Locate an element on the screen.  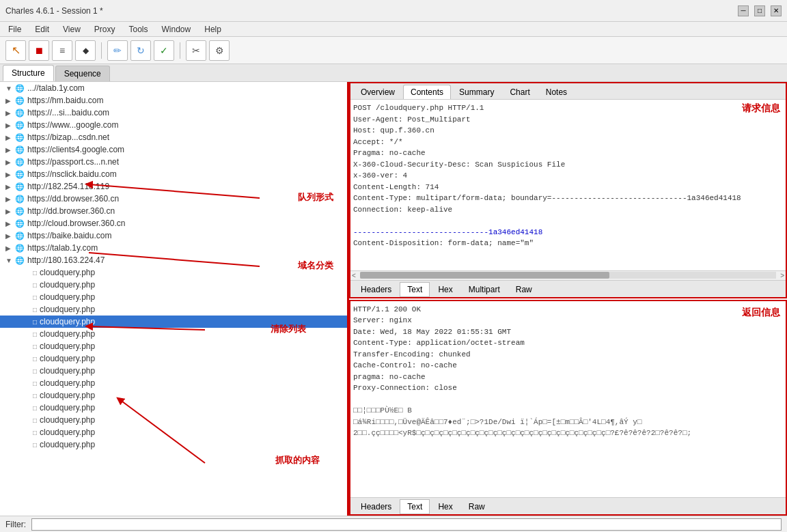
tree-item-file-10: □ cloudquery.php is located at coordinates (174, 383).